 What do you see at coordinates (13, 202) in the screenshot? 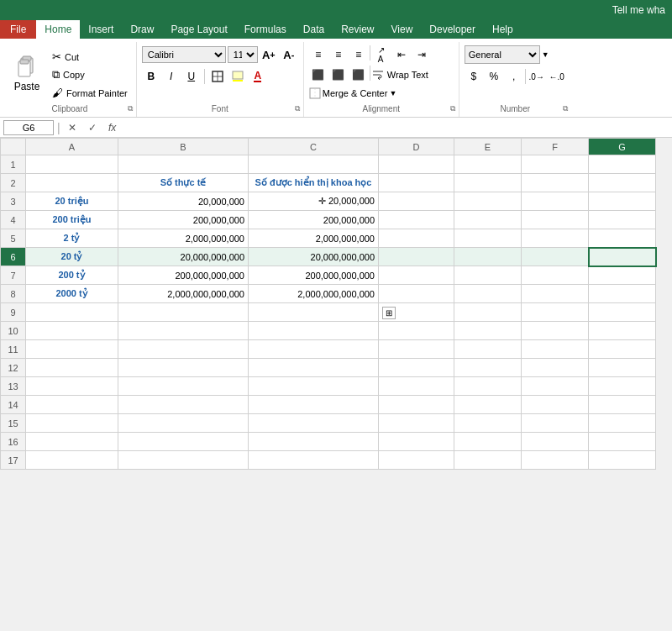
I see `row-header-3: 3` at bounding box center [13, 202].